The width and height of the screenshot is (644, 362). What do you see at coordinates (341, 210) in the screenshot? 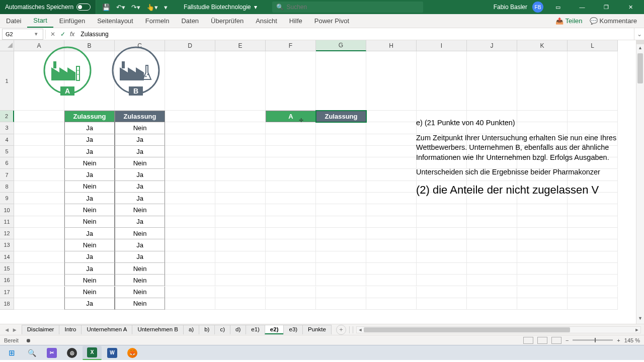
I see `cell-G10` at bounding box center [341, 210].